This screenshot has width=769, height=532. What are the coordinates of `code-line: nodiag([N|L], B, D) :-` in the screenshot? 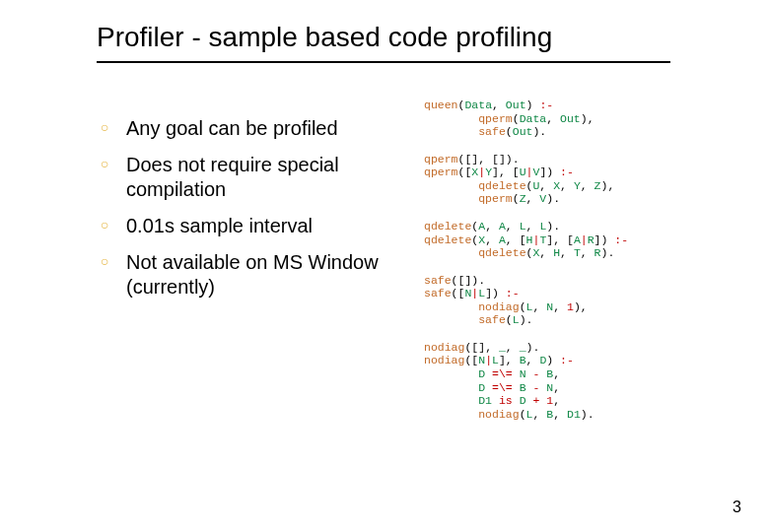 It's located at (577, 361).